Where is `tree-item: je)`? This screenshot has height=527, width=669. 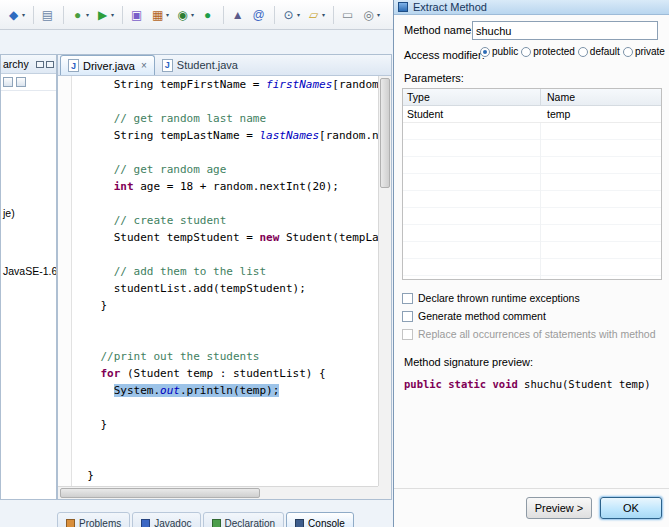 tree-item: je) is located at coordinates (9, 213).